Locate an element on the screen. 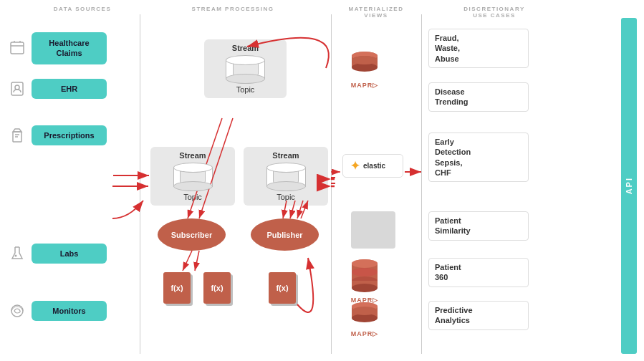 The width and height of the screenshot is (644, 361). topic-cylinder-top is located at coordinates (245, 69).